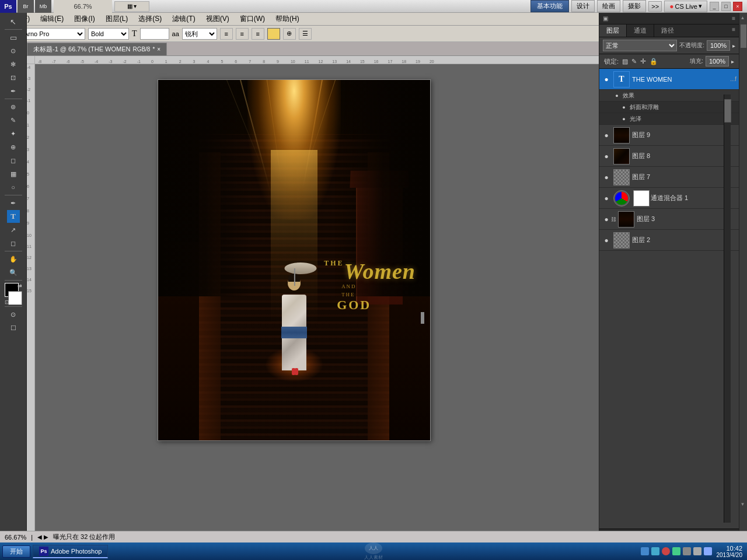 The height and width of the screenshot is (560, 747). What do you see at coordinates (654, 62) in the screenshot?
I see `lock-all: 🔒` at bounding box center [654, 62].